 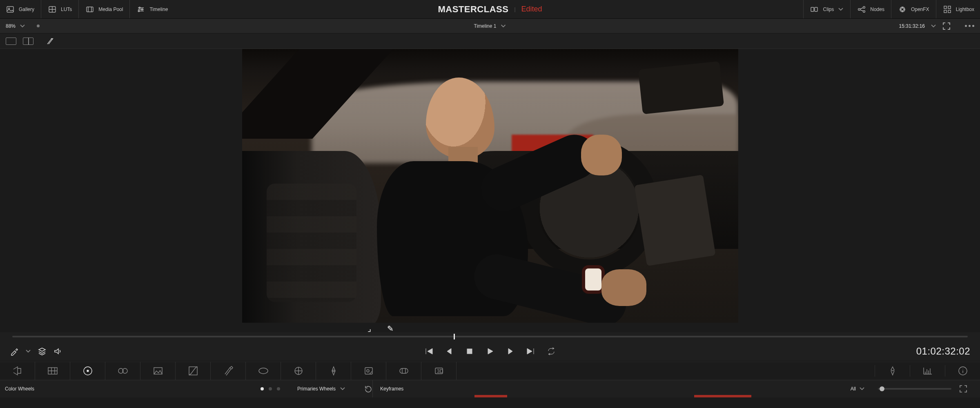 I want to click on timeline-icon, so click(x=141, y=9).